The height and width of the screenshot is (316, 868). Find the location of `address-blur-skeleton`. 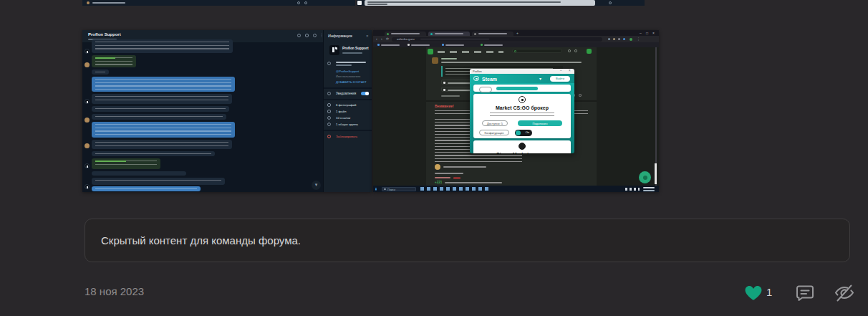

address-blur-skeleton is located at coordinates (455, 39).